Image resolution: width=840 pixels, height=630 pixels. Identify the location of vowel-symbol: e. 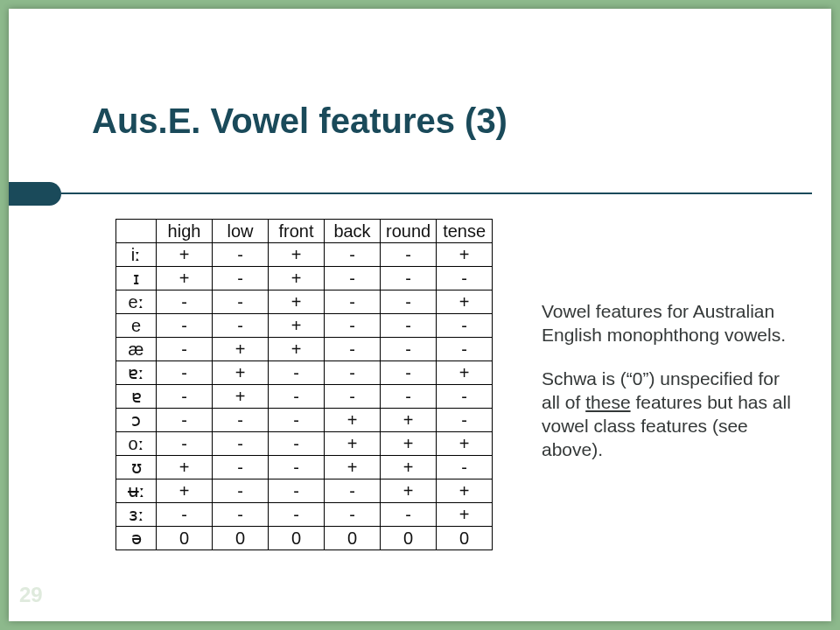
(136, 326).